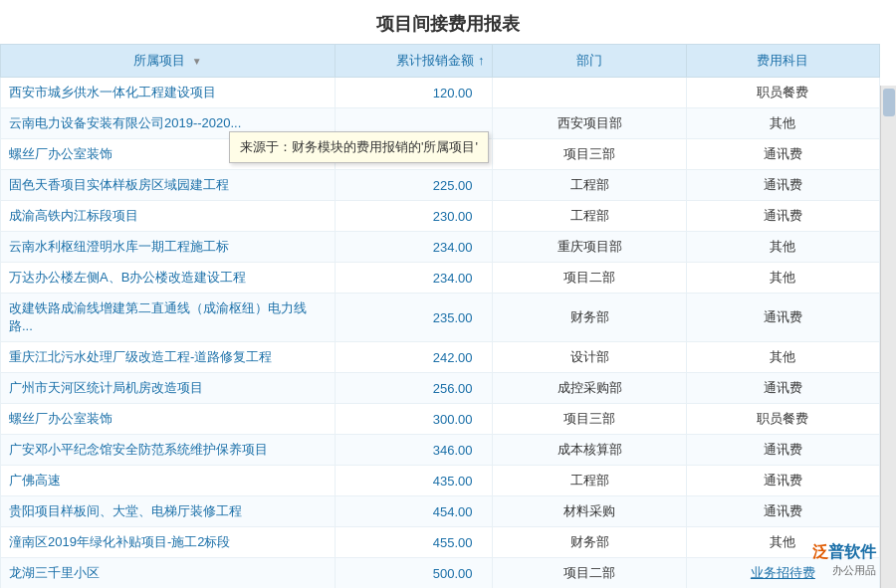 This screenshot has height=588, width=896. I want to click on table-row: 万达办公楼左侧A、B办公楼改造建设工程234.00项目二部其他, so click(440, 279).